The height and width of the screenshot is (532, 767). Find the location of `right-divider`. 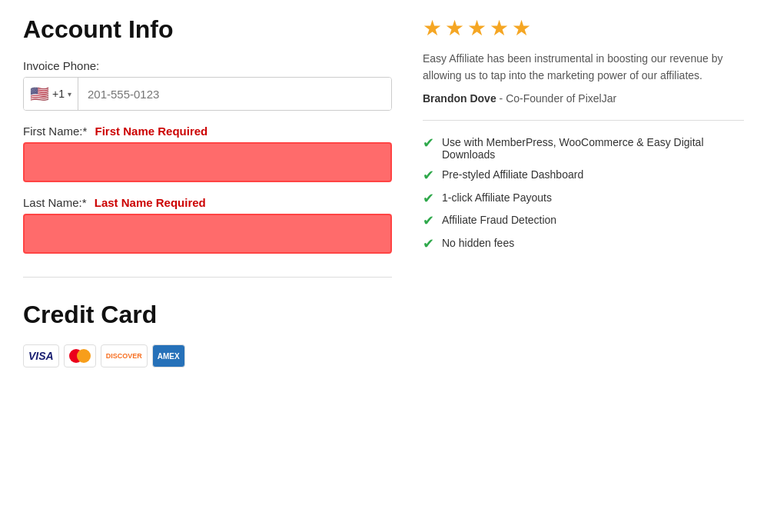

right-divider is located at coordinates (583, 120).